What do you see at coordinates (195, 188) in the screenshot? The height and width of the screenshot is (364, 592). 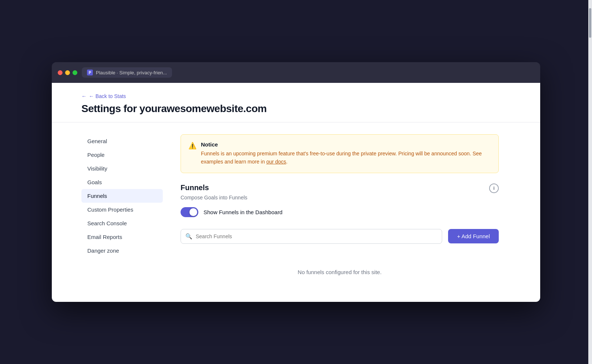 I see `section-title-wrapper: Funnels` at bounding box center [195, 188].